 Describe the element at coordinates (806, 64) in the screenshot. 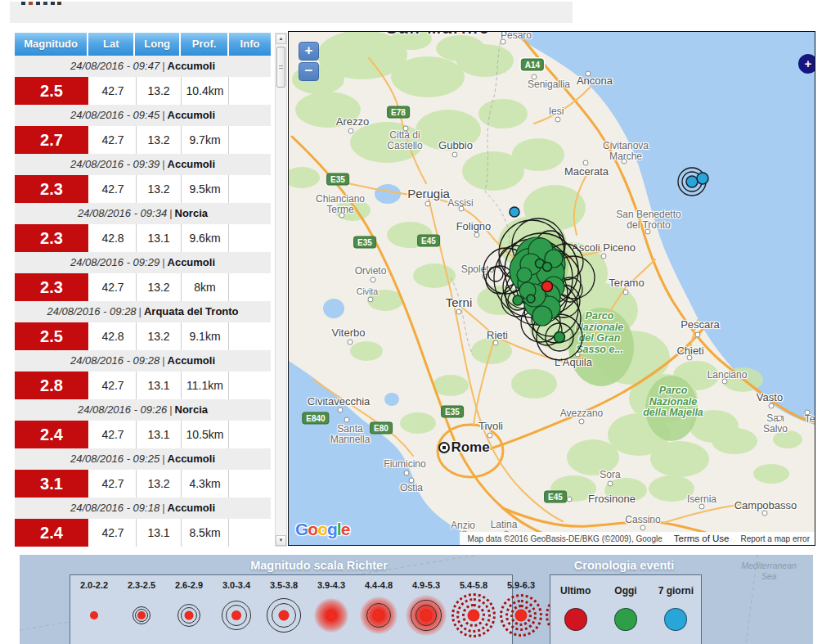

I see `panel-toggle-button: +` at that location.